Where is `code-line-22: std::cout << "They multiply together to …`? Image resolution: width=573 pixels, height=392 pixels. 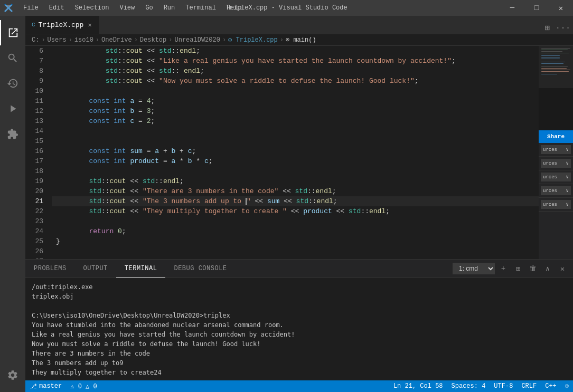
code-line-22: std::cout << "They multiply together to … is located at coordinates (295, 211).